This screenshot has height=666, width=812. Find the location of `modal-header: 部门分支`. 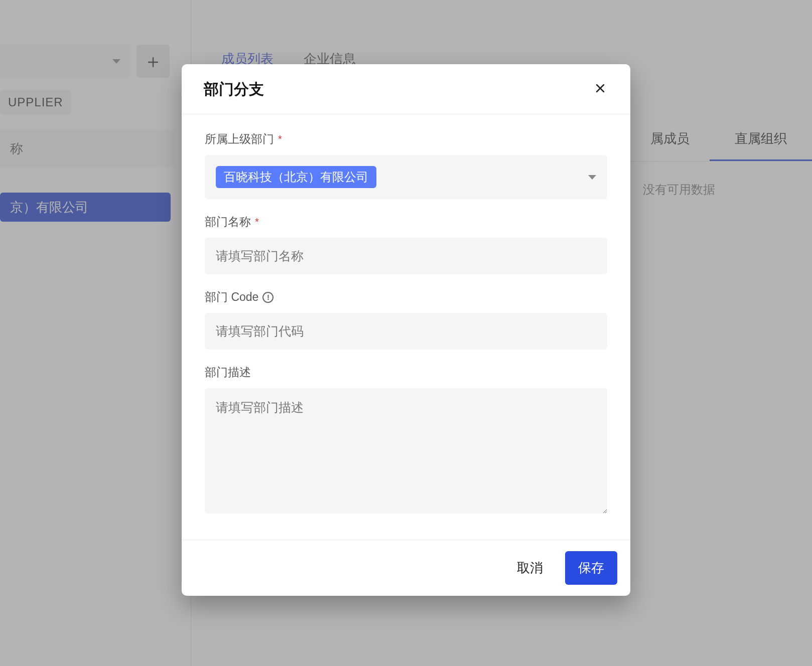

modal-header: 部门分支 is located at coordinates (406, 89).